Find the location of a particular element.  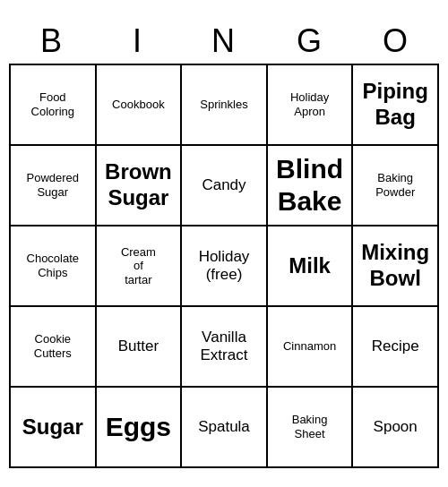

cell-text: Butter is located at coordinates (138, 346).